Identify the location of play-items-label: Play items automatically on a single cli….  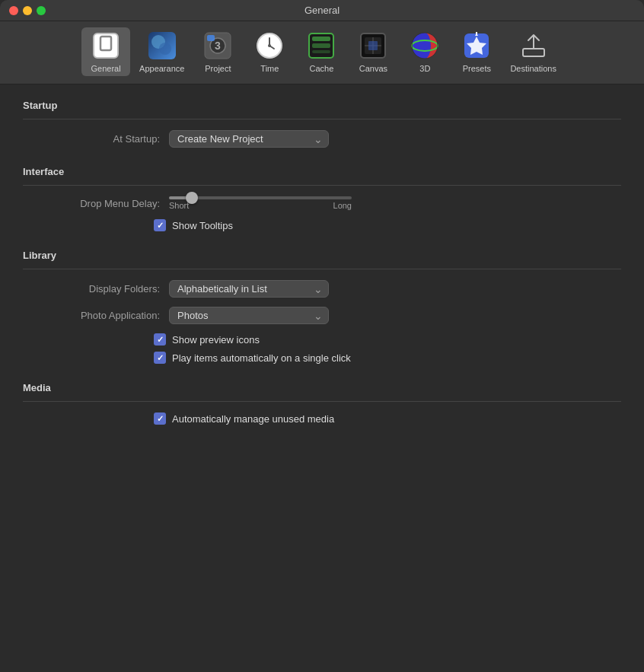
(262, 358).